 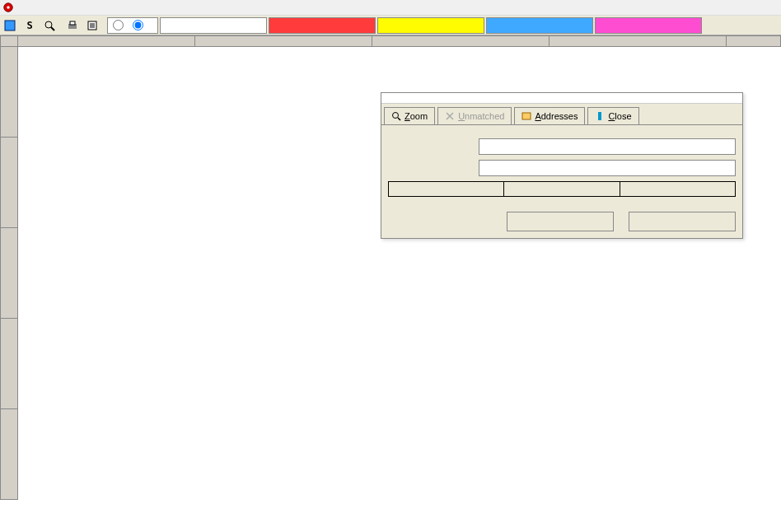 What do you see at coordinates (526, 116) in the screenshot?
I see `addresses-icon` at bounding box center [526, 116].